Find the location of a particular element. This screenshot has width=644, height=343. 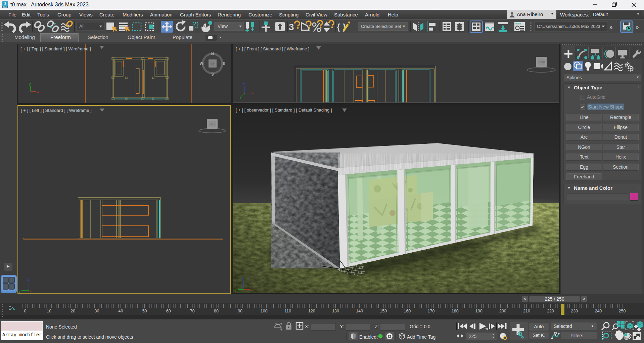

svg-text: 210 is located at coordinates (526, 311).